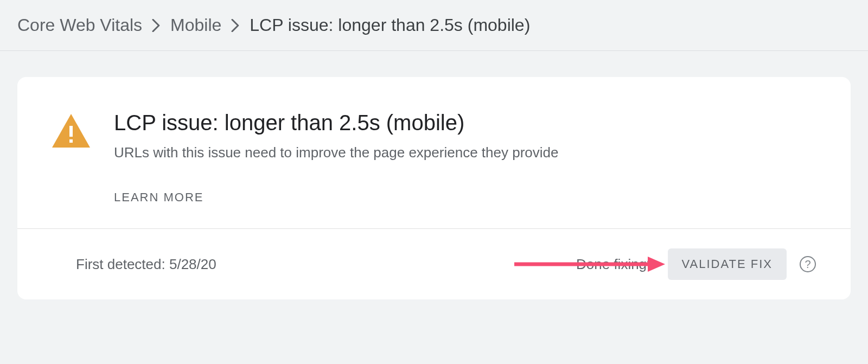 The width and height of the screenshot is (868, 364). What do you see at coordinates (465, 153) in the screenshot?
I see `issue-subtitle: URLs with this issue need to improve the…` at bounding box center [465, 153].